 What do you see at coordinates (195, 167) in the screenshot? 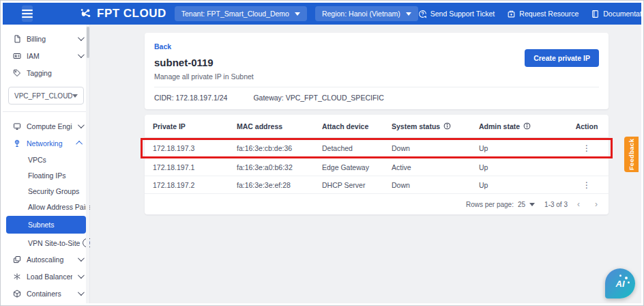
I see `private-ip-cell: 172.18.197.1` at bounding box center [195, 167].